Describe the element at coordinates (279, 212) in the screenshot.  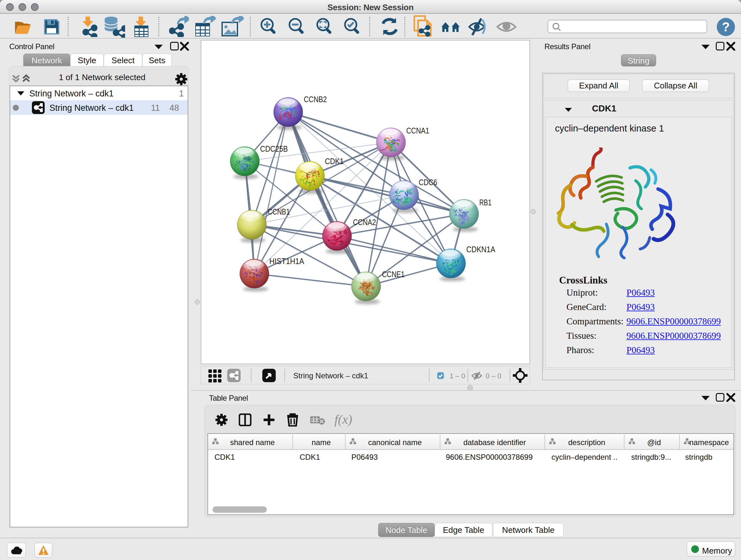
I see `svg-text: CCNB1` at that location.